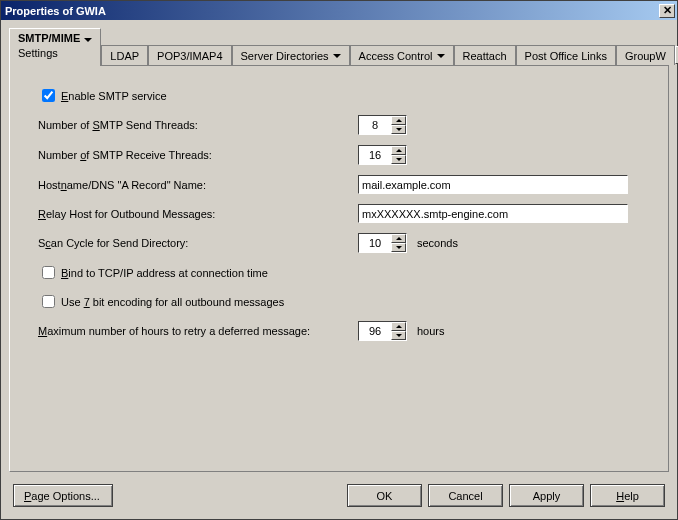  What do you see at coordinates (384, 496) in the screenshot?
I see `ok-button: OK` at bounding box center [384, 496].